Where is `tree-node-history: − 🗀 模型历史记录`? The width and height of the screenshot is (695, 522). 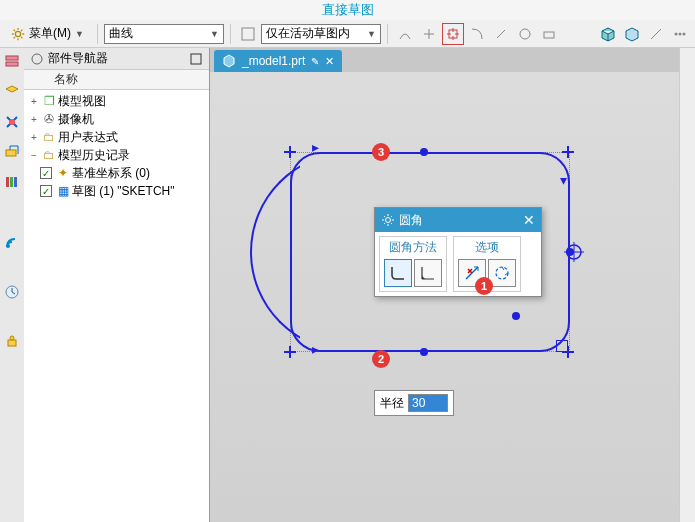 tree-node-history: − 🗀 模型历史记录 is located at coordinates (116, 155).